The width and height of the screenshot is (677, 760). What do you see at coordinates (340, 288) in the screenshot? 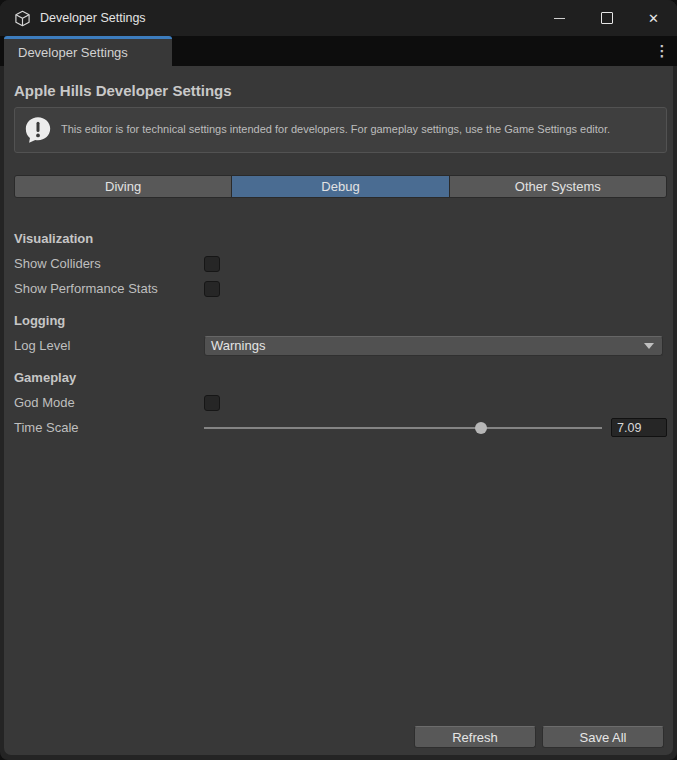
I see `row-show-performance-stats: Show Performance Stats` at bounding box center [340, 288].